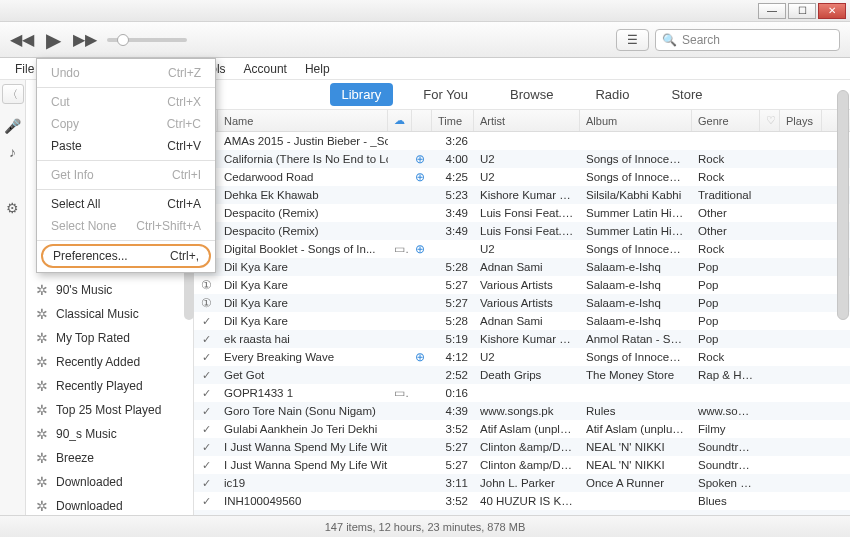 The width and height of the screenshot is (850, 537). I want to click on song-row: INH1000495603:5240 HUZUR IS KADARBlues, so click(522, 501).